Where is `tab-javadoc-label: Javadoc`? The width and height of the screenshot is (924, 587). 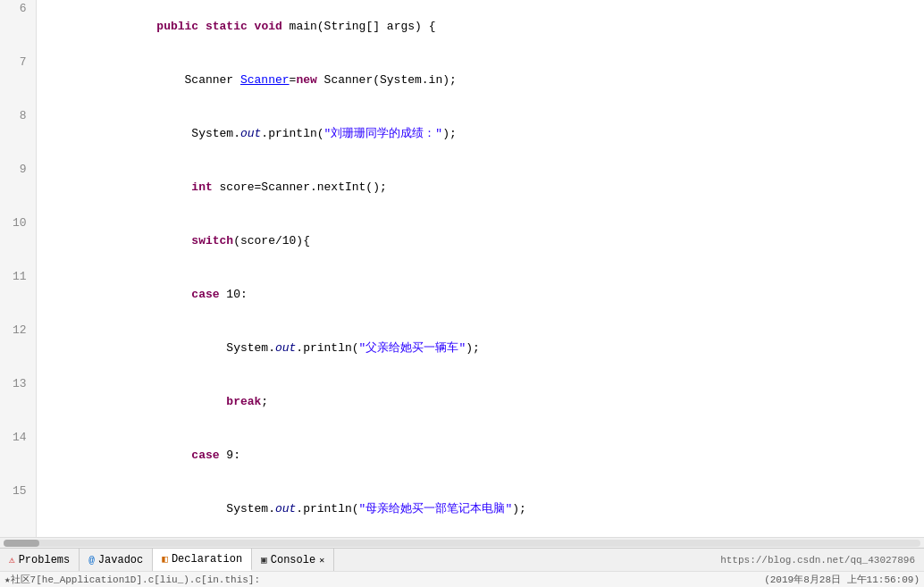 tab-javadoc-label: Javadoc is located at coordinates (121, 560).